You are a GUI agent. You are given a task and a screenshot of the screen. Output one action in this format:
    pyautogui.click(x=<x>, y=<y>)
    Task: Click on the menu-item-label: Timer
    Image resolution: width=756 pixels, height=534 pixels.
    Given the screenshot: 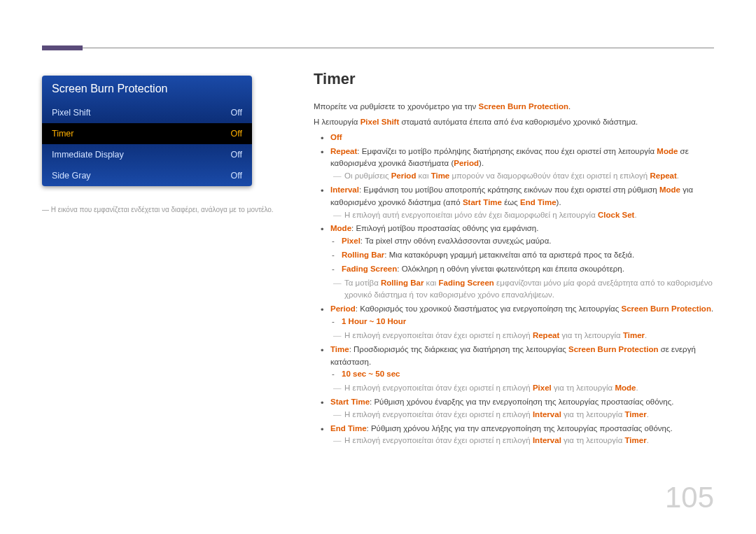 What is the action you would take?
    pyautogui.click(x=63, y=134)
    